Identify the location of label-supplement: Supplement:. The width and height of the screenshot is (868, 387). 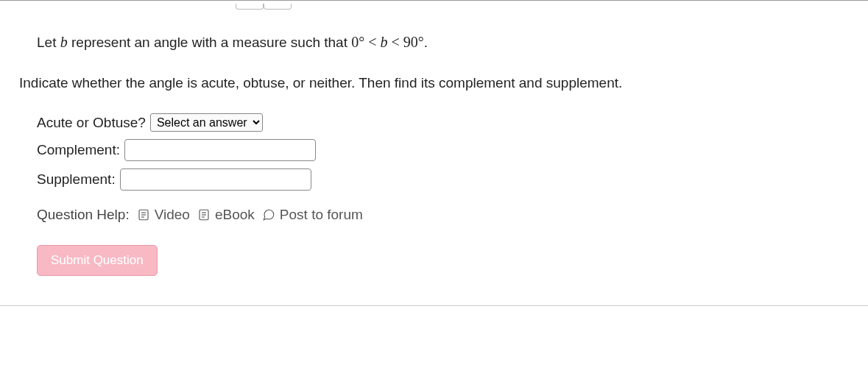
(77, 180).